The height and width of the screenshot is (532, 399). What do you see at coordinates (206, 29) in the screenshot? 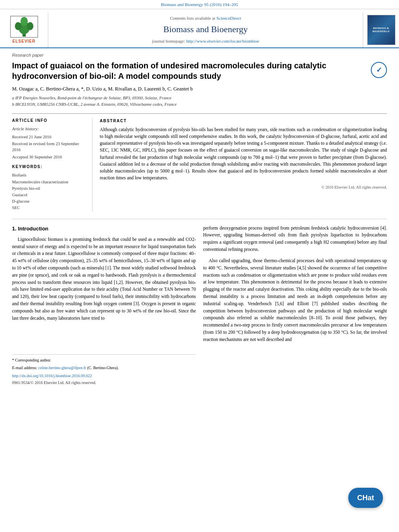
I see `journal-title: Biomass and Bioenergy` at bounding box center [206, 29].